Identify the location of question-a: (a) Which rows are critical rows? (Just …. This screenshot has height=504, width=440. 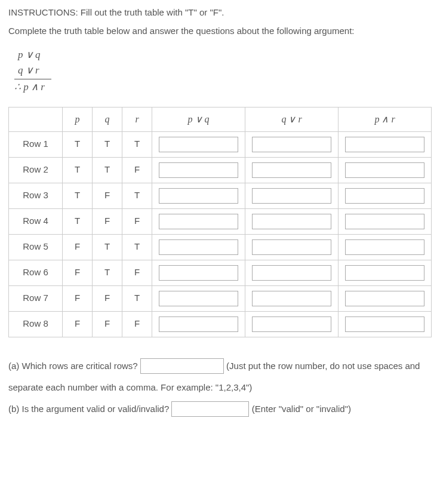
(220, 377).